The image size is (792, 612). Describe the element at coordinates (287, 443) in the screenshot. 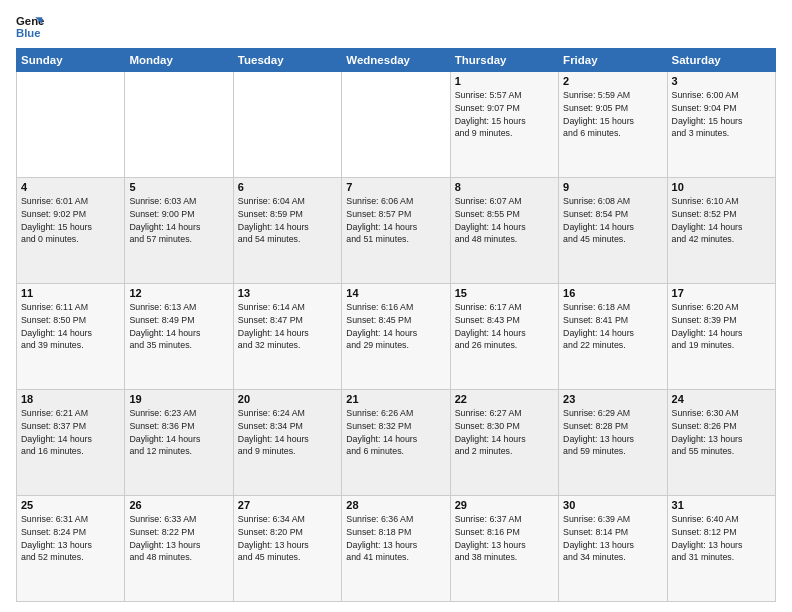

I see `calendar-cell: 20Sunrise: 6:24 AM Sunset: 8:34 PM Dayli…` at that location.